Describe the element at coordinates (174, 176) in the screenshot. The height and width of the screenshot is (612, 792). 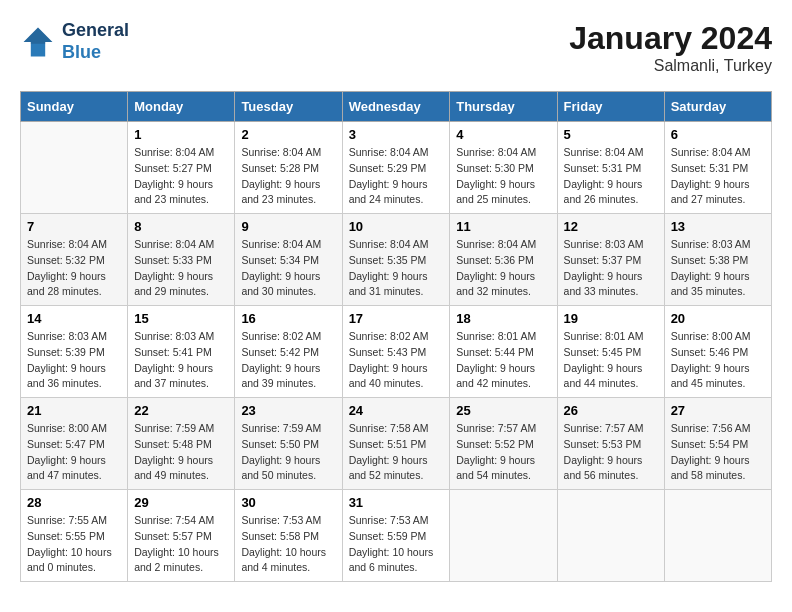
I see `day-detail: Sunrise: 8:04 AMSunset: 5:27 PMDaylight:…` at that location.